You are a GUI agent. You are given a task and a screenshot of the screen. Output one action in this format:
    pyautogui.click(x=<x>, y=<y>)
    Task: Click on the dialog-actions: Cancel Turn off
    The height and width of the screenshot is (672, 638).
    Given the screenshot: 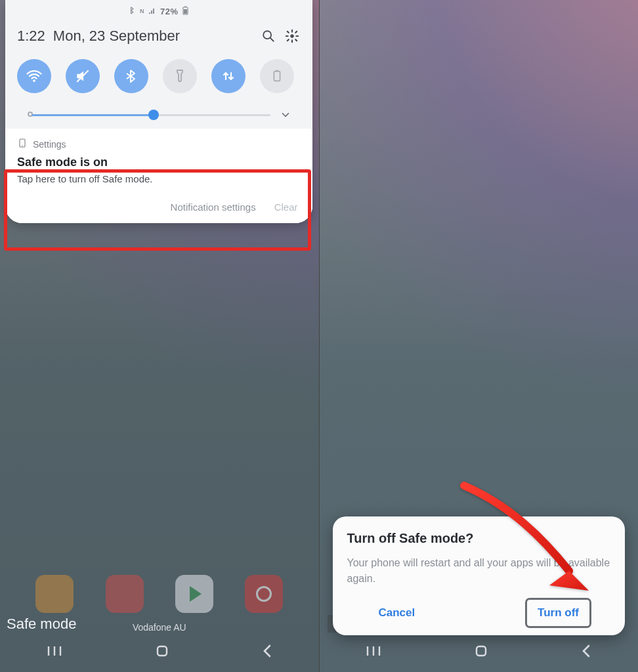 What is the action you would take?
    pyautogui.click(x=479, y=613)
    